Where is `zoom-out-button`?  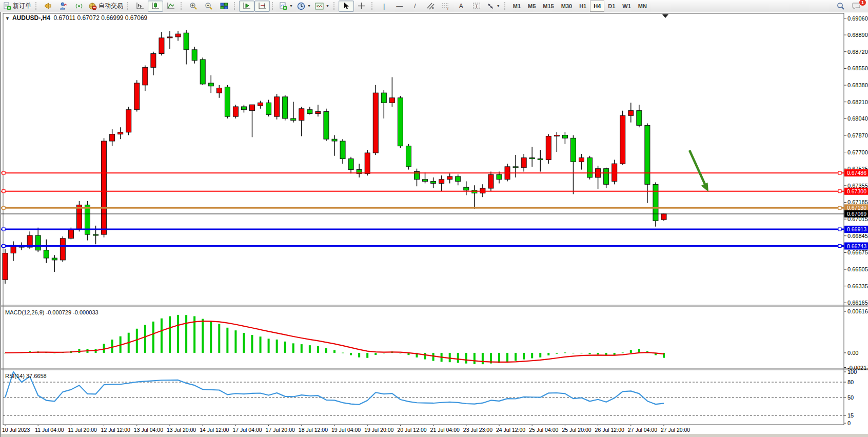 zoom-out-button is located at coordinates (209, 6).